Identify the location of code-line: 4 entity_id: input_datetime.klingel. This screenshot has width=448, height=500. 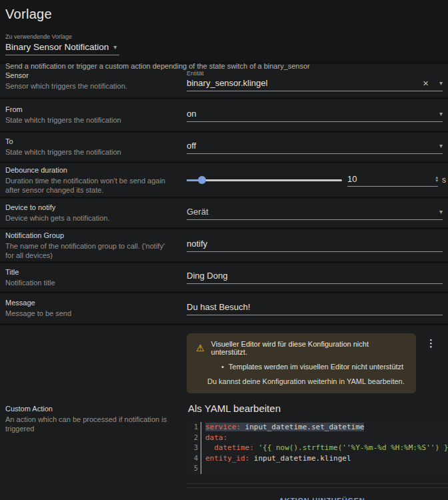
(317, 459).